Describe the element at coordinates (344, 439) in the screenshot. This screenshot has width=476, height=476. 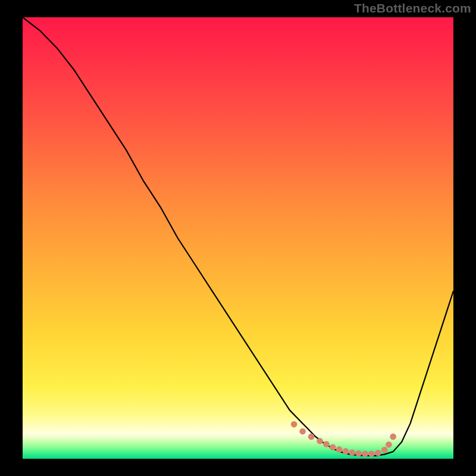
I see `low-zone-dots` at that location.